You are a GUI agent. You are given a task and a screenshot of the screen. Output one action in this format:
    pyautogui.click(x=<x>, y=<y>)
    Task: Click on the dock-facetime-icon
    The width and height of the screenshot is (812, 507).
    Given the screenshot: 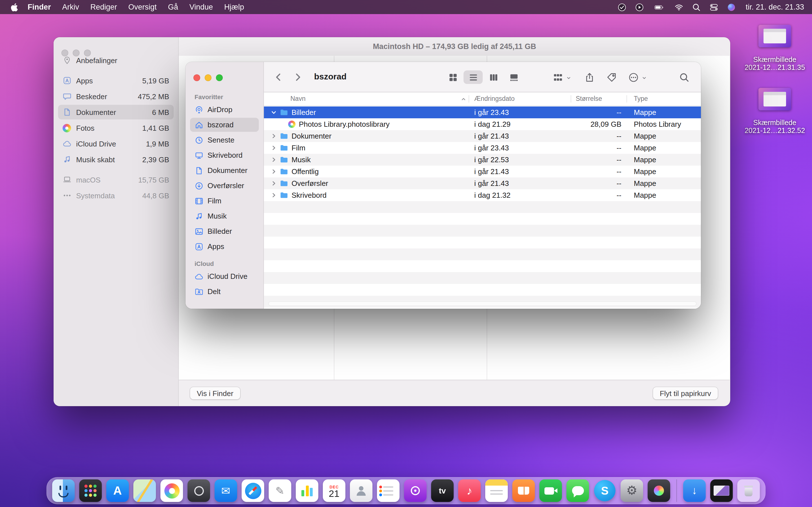 What is the action you would take?
    pyautogui.click(x=551, y=491)
    